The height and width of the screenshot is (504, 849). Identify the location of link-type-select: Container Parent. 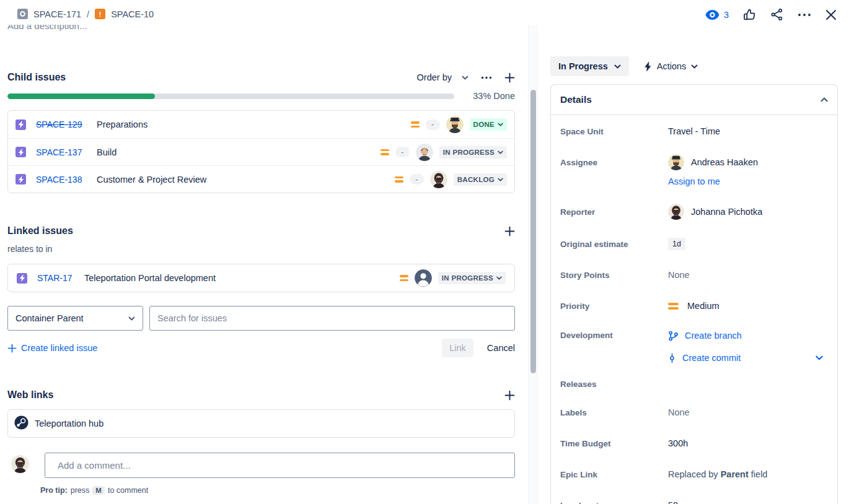
(76, 318).